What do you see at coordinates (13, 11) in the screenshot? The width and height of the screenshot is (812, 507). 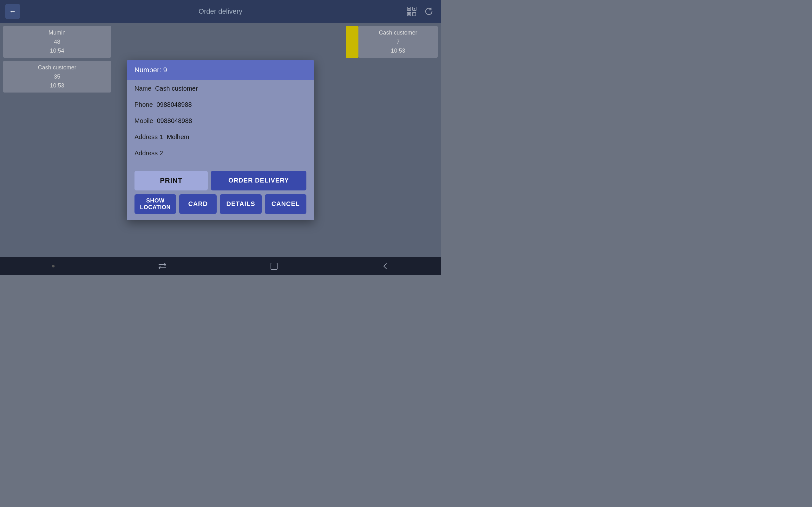 I see `back-icon: ←` at bounding box center [13, 11].